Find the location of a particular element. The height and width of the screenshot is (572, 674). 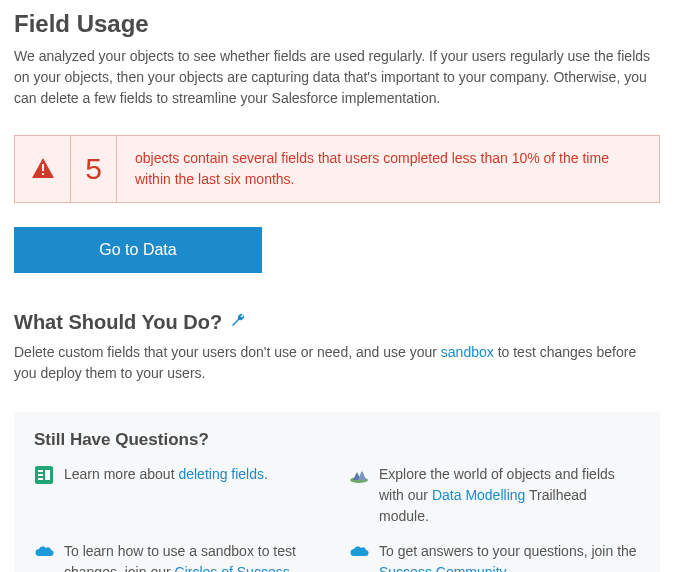

question-item: To learn how to use a sandbox to test ch… is located at coordinates (180, 556).